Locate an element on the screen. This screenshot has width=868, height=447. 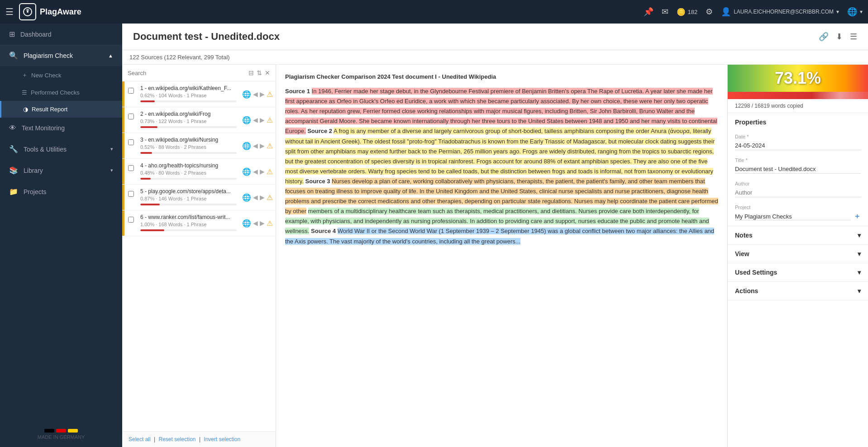
project-select: My Plagiarsm Checks is located at coordinates (793, 217).